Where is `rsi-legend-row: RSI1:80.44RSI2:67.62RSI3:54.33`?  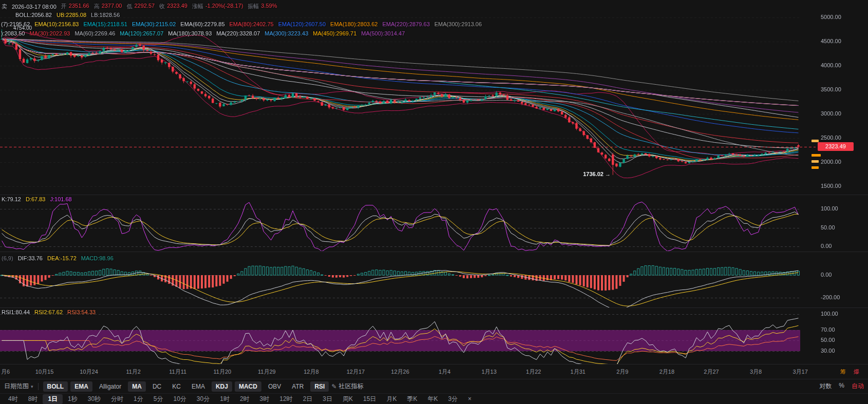 rsi-legend-row: RSI1:80.44RSI2:67.62RSI3:54.33 is located at coordinates (48, 312).